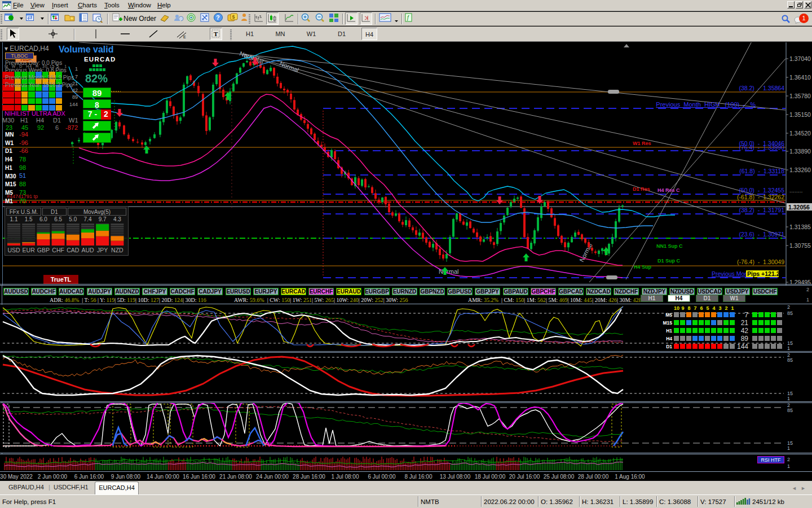  I want to click on svg-text: 1.30755, so click(800, 246).